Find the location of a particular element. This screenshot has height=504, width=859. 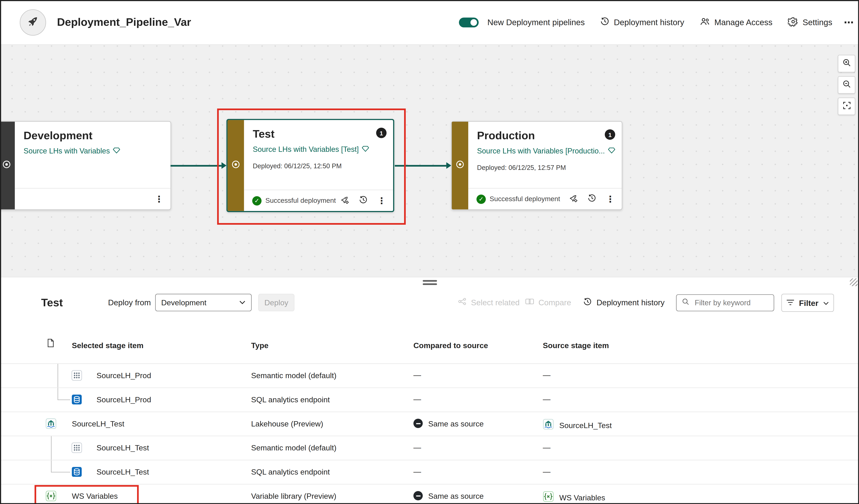

stage-card-body: Test 1 Source LHs with Variables [Test] … is located at coordinates (318, 166).